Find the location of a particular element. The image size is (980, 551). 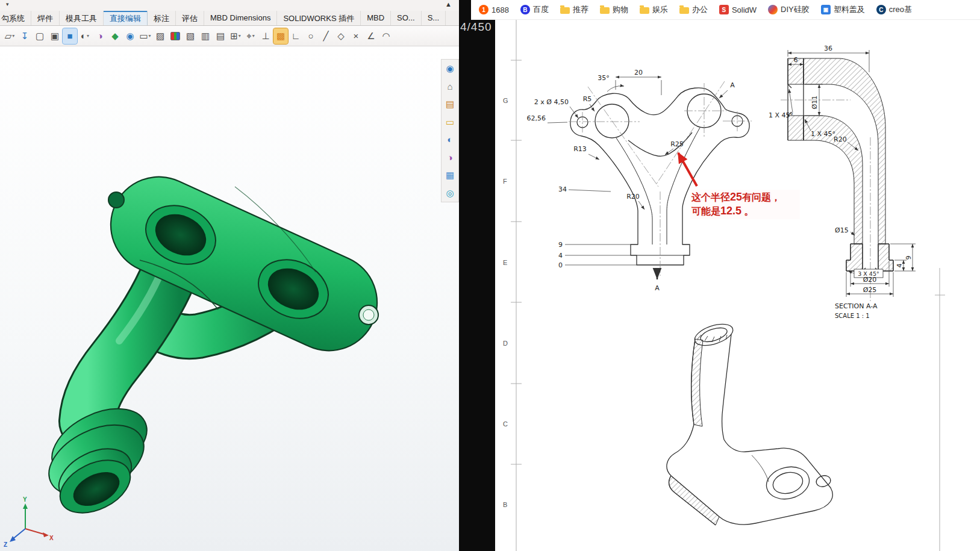

bottom-flange is located at coordinates (98, 459).